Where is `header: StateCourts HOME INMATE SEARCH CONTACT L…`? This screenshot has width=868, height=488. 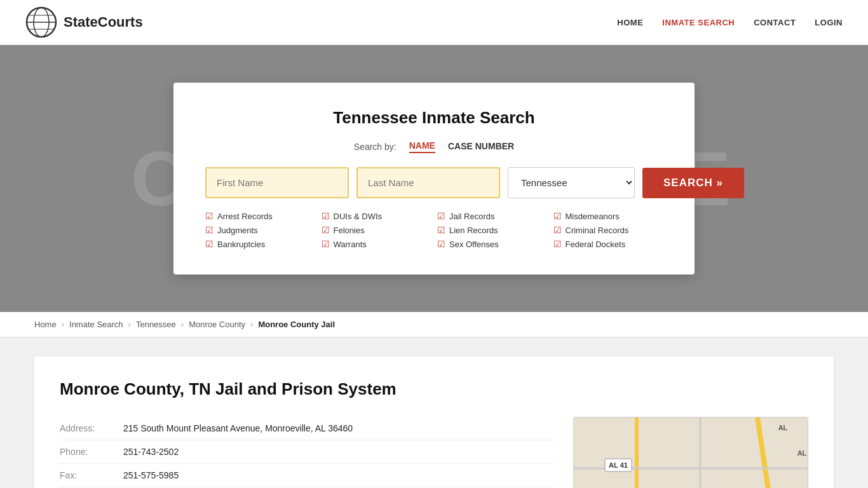 header: StateCourts HOME INMATE SEARCH CONTACT L… is located at coordinates (434, 23).